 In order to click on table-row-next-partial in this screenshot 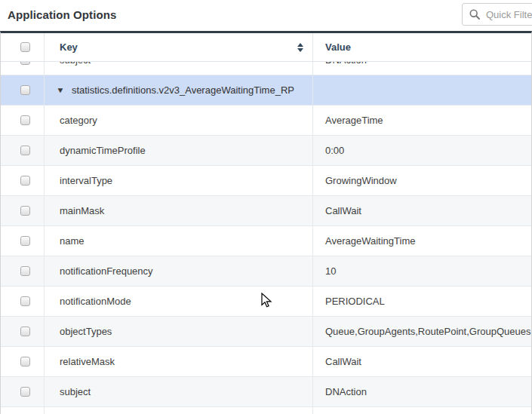, I will do `click(266, 410)`.